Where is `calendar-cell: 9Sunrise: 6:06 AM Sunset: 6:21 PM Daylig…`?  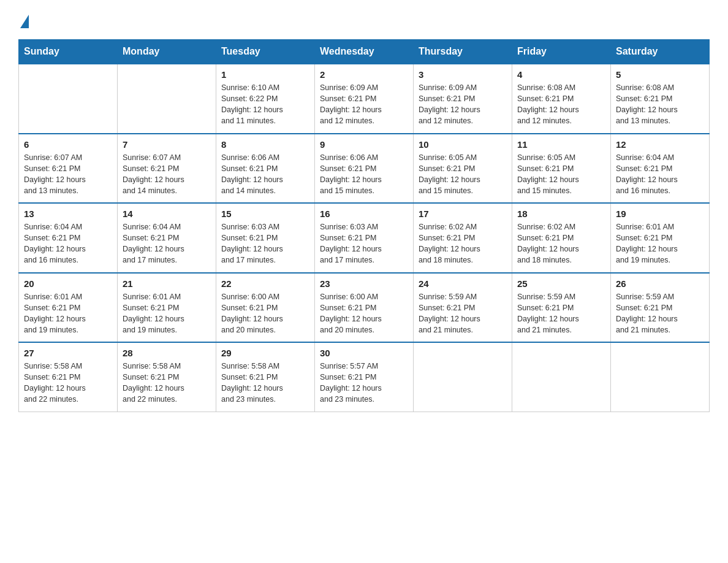
calendar-cell: 9Sunrise: 6:06 AM Sunset: 6:21 PM Daylig… is located at coordinates (364, 169).